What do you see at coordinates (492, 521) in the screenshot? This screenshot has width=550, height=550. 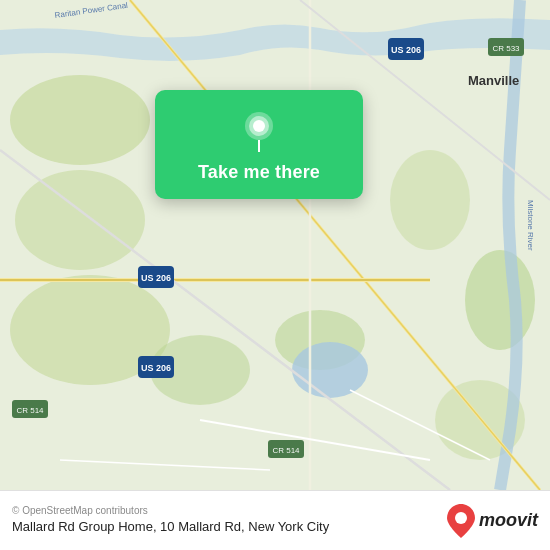 I see `moovit-logo: moovit` at bounding box center [492, 521].